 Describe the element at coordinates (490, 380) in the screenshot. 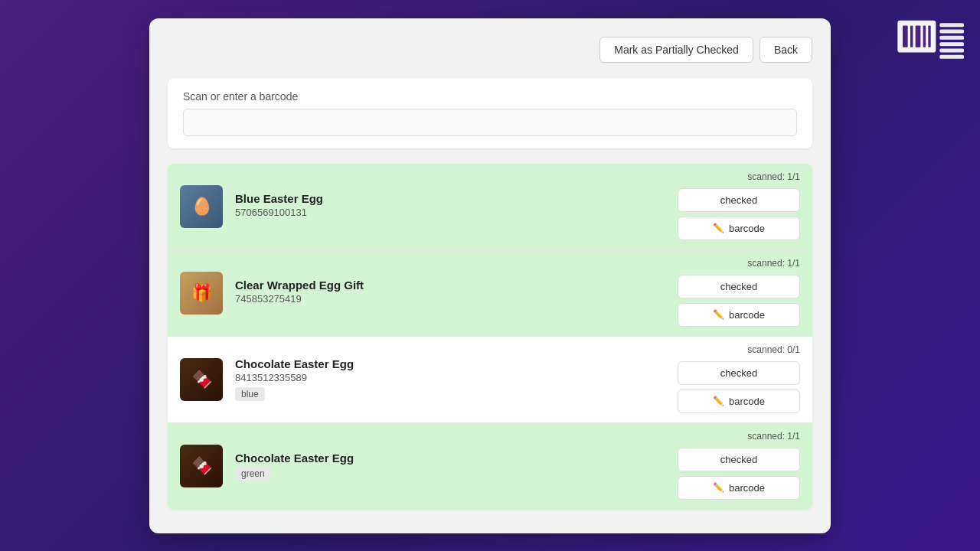

I see `item-row-chocolate-easter-egg-blue: scanned: 0/1🍫Chocolate Easter Egg8413512…` at that location.